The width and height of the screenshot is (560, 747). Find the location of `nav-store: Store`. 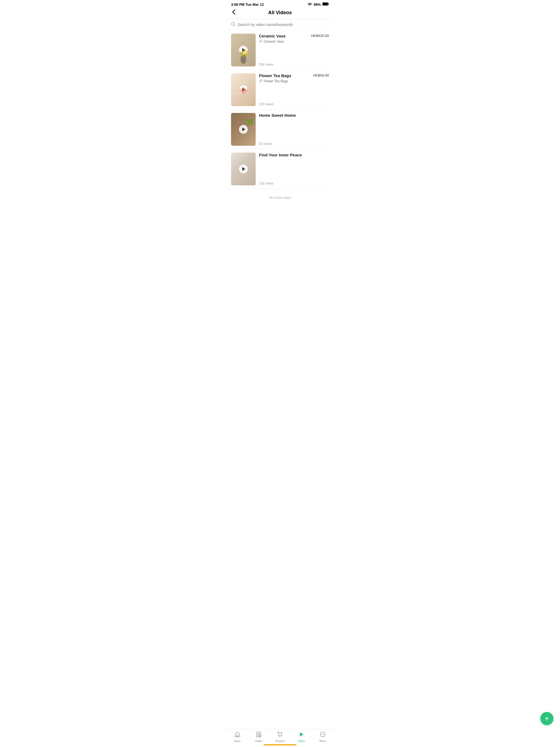

nav-store: Store is located at coordinates (237, 737).